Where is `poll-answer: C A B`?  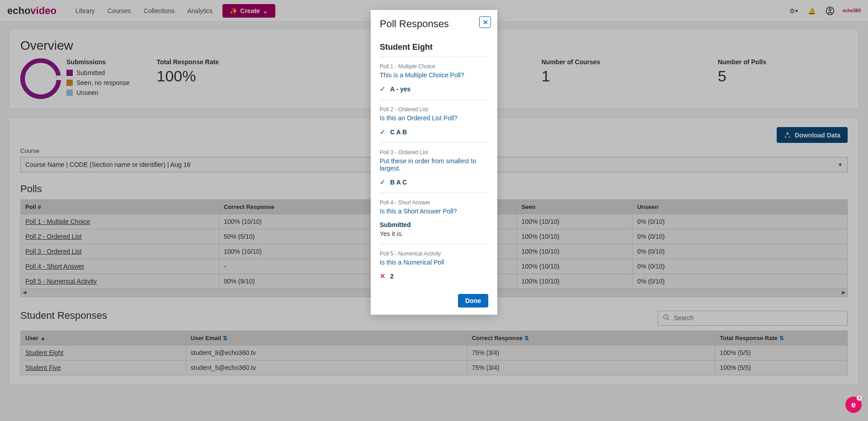 poll-answer: C A B is located at coordinates (399, 132).